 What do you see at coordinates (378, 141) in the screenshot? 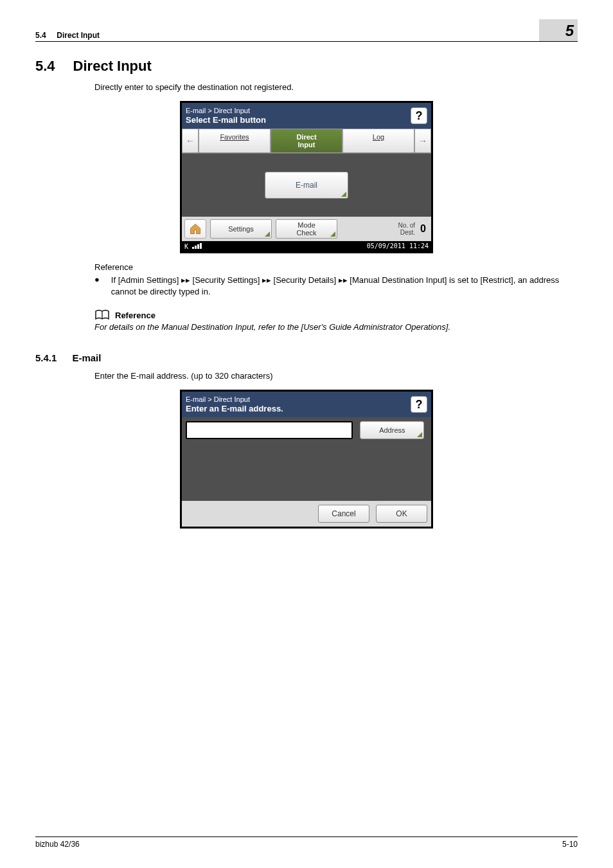
I see `tab-log: Log` at bounding box center [378, 141].